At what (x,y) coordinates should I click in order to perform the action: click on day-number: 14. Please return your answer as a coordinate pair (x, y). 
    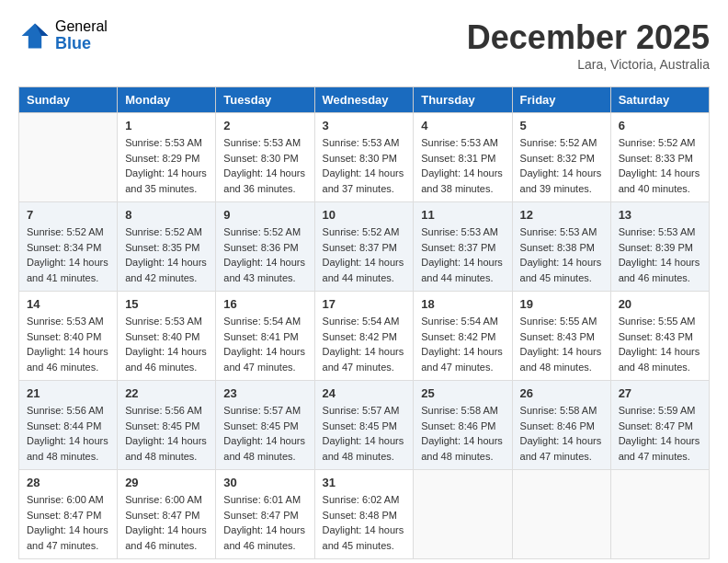
    Looking at the image, I should click on (68, 304).